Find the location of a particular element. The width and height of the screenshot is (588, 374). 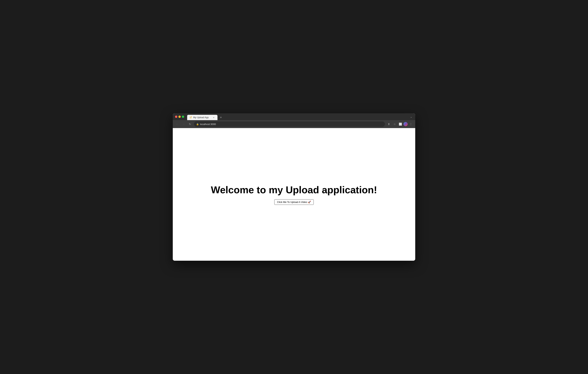

url-bar: 🔒 localhost:3000 is located at coordinates (289, 124).